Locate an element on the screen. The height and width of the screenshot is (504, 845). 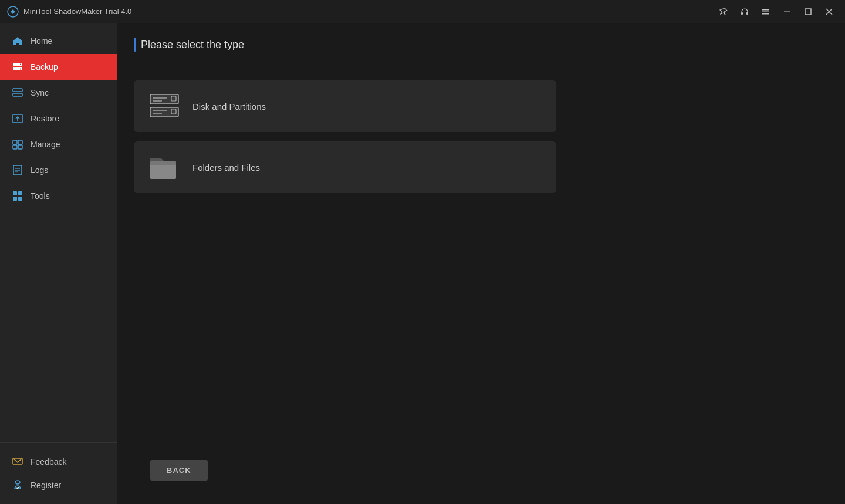
sidebar-item-feedback: Feedback is located at coordinates (59, 462).